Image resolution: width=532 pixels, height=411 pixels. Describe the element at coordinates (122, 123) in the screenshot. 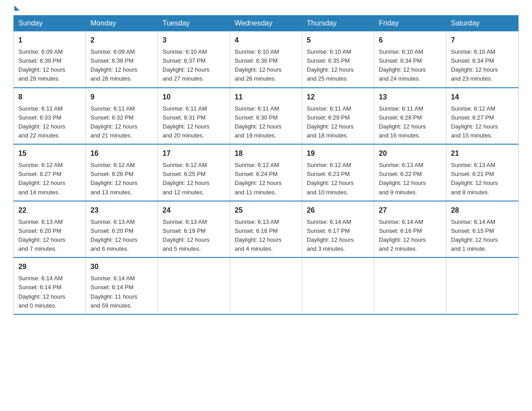

I see `day-info: Sunrise: 6:11 AMSunset: 6:32 PMDaylight:…` at that location.